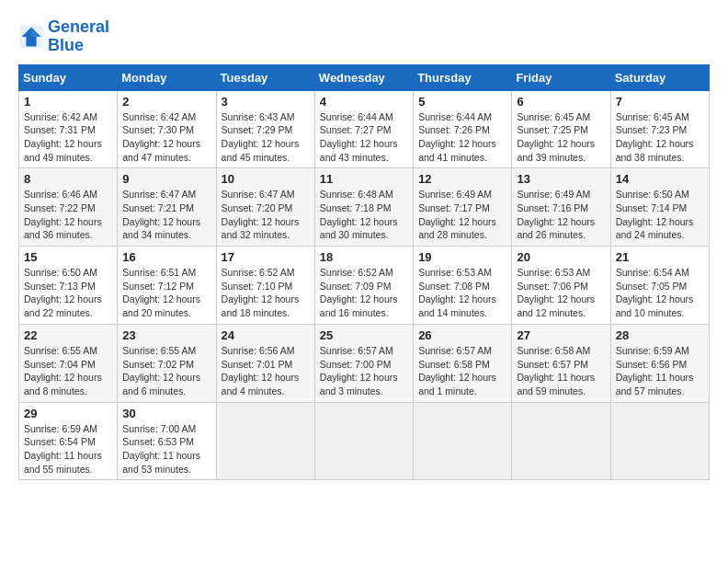 Image resolution: width=728 pixels, height=563 pixels. What do you see at coordinates (462, 138) in the screenshot?
I see `day-info: Sunrise: 6:44 AM Sunset: 7:26 PM Dayligh…` at bounding box center [462, 138].